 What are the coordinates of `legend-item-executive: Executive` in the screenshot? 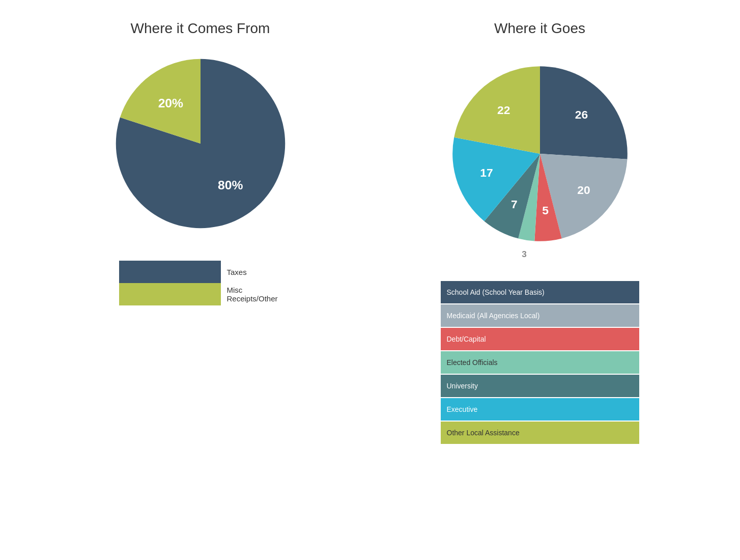 It's located at (540, 409).